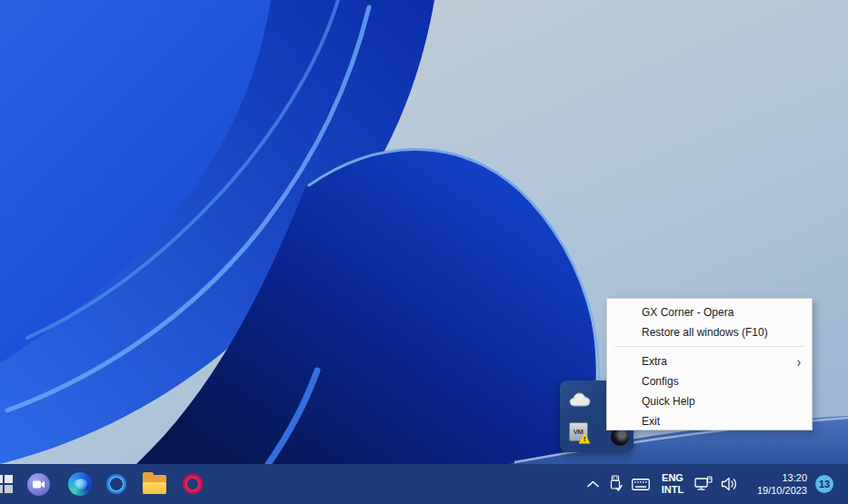  Describe the element at coordinates (593, 484) in the screenshot. I see `show-hidden-icons-button` at that location.